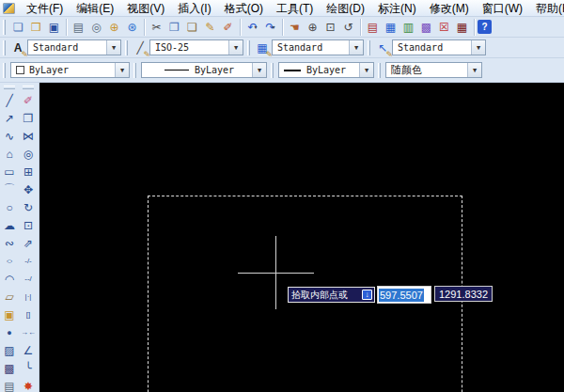  What do you see at coordinates (28, 226) in the screenshot?
I see `scale-icon: ⊡` at bounding box center [28, 226].